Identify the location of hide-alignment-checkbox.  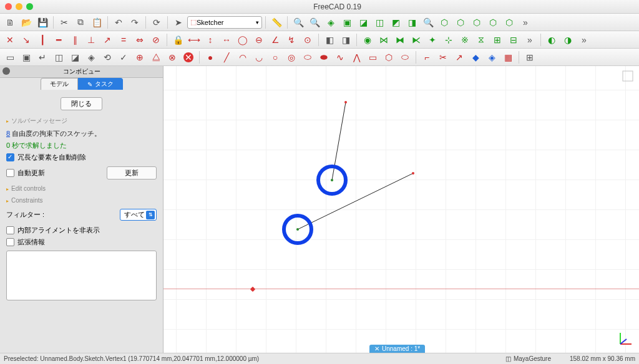
(10, 231).